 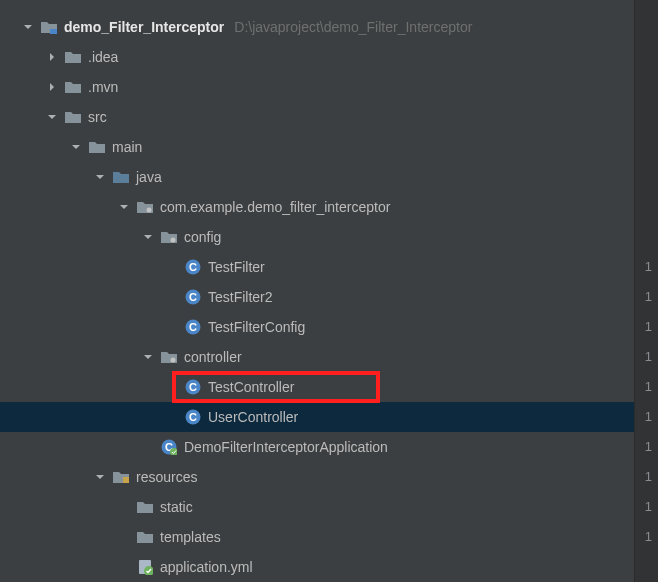 What do you see at coordinates (190, 537) in the screenshot?
I see `templates-label: templates` at bounding box center [190, 537].